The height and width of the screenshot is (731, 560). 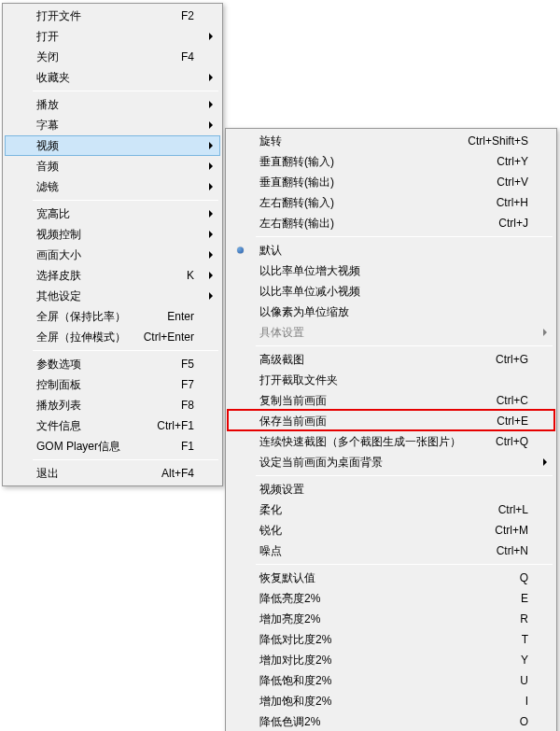 What do you see at coordinates (391, 312) in the screenshot?
I see `menu-item: 以像素为单位缩放` at bounding box center [391, 312].